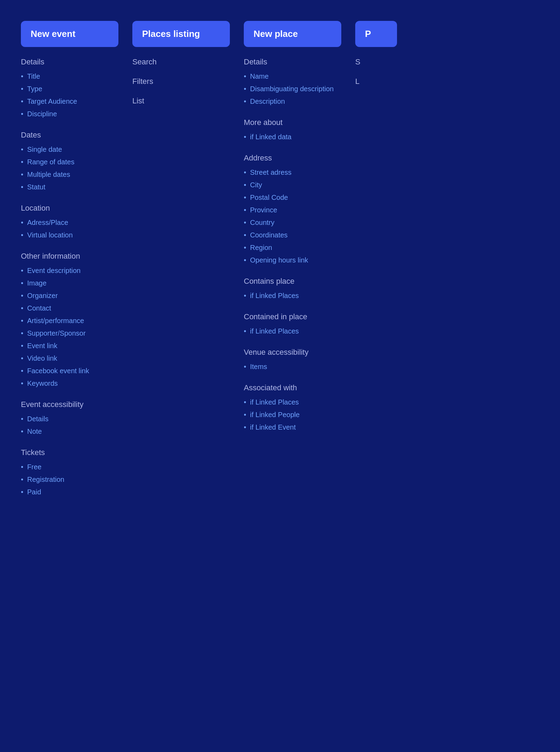  I want to click on list-item: Keywords, so click(70, 383).